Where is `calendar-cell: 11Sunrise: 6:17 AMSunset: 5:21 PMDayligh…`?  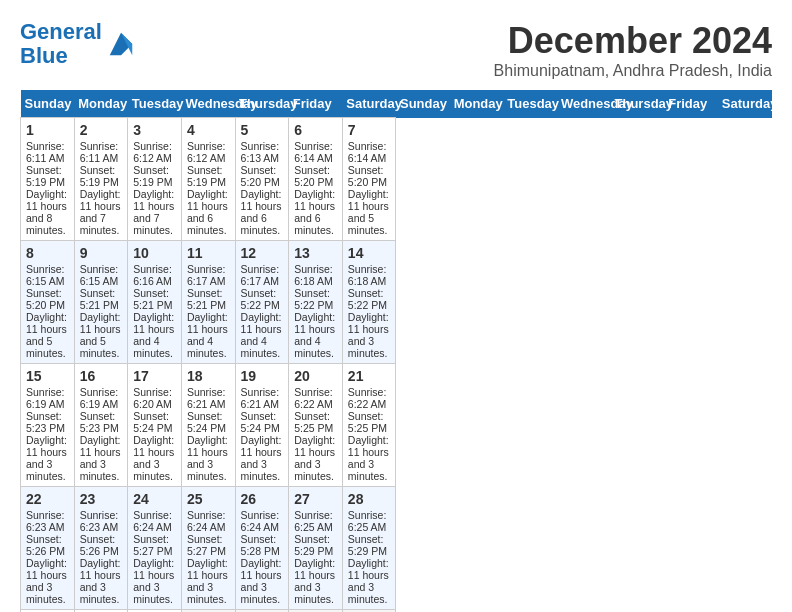
calendar-cell: 11Sunrise: 6:17 AMSunset: 5:21 PMDayligh… is located at coordinates (208, 302).